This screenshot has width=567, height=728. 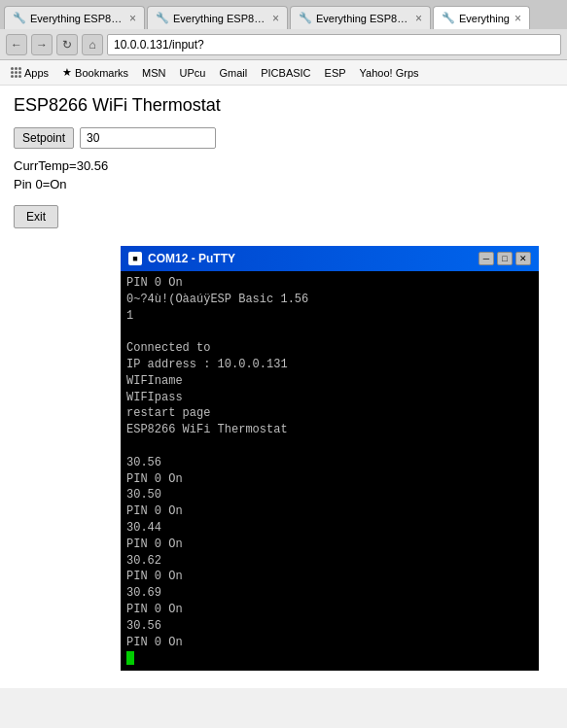 I want to click on tab-1-favicon: 🔧, so click(x=19, y=18).